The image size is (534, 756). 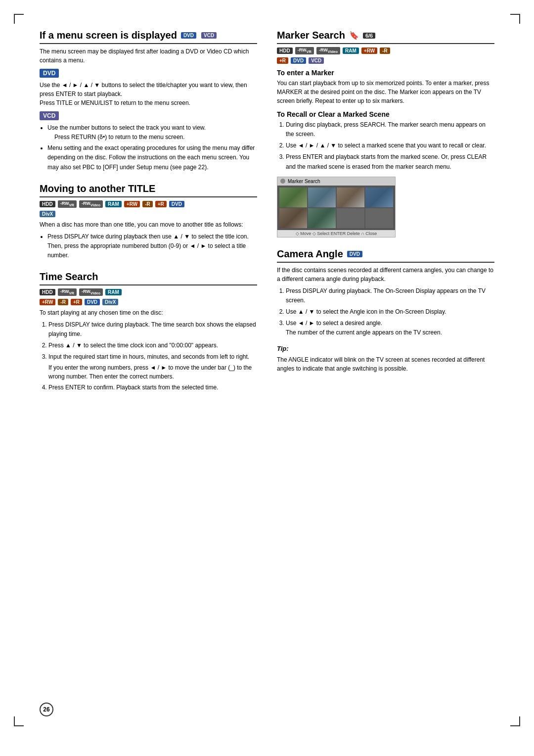 I want to click on section-time-heading-row: Time Search, so click(x=148, y=278).